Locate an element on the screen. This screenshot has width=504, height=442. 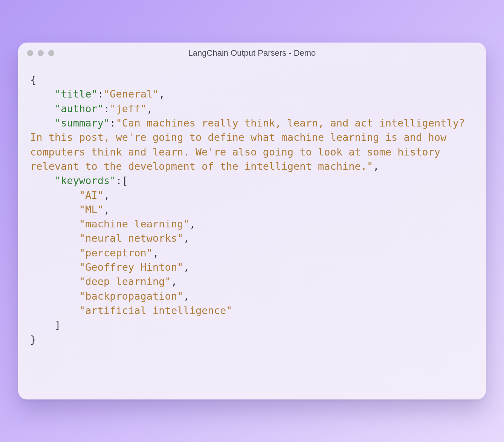
bracket-close: ] is located at coordinates (58, 325).